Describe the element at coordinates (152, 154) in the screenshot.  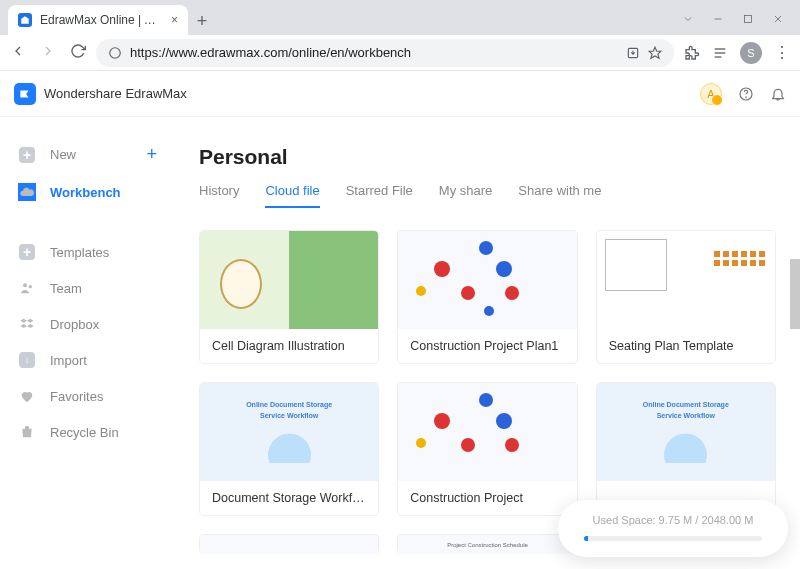
I see `add-plus-icon: +` at that location.